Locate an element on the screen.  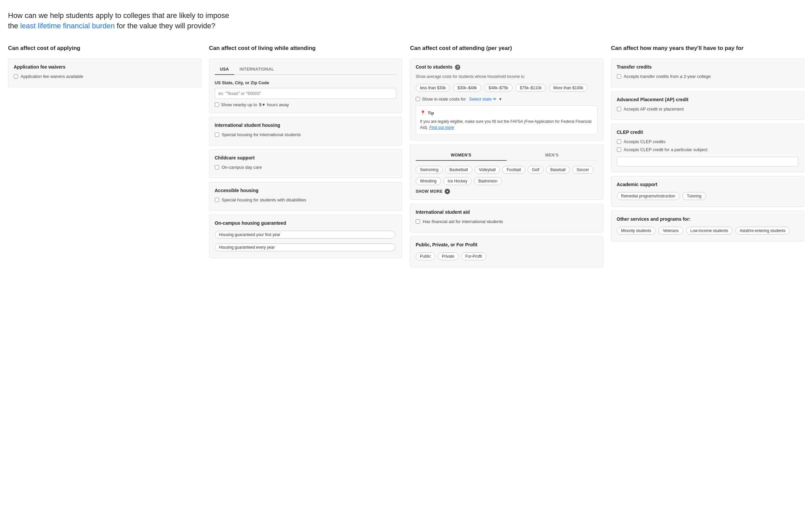
intl-aid-title: International student aid is located at coordinates (506, 212).